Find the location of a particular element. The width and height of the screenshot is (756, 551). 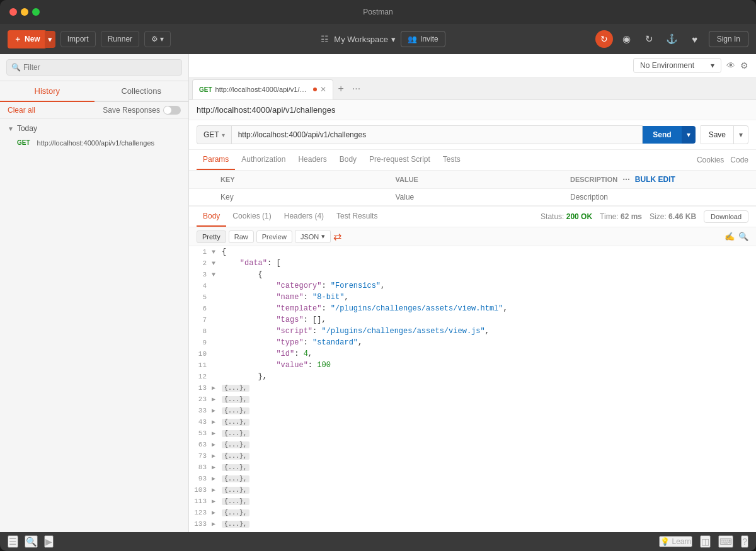

filter-bar: 🔍 is located at coordinates (94, 68).